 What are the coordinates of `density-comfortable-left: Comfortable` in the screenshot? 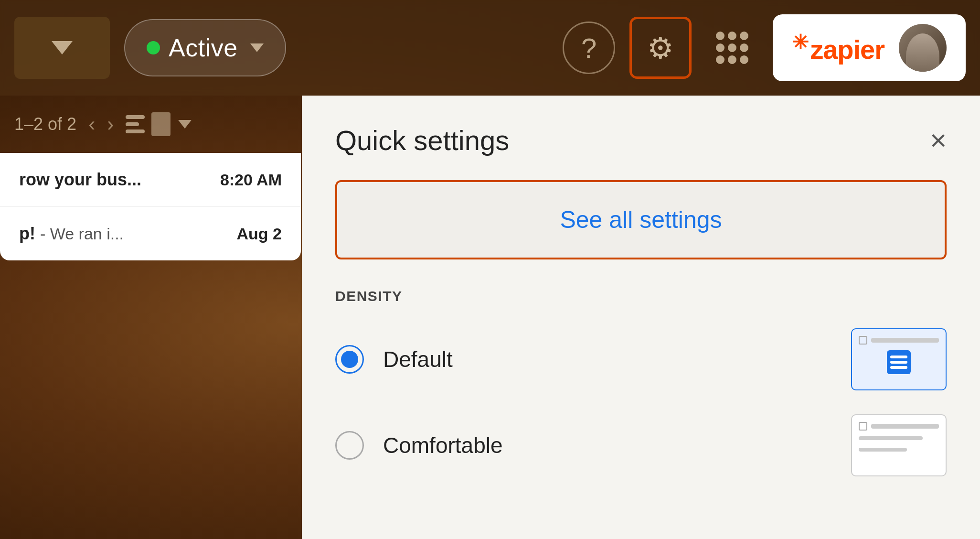 It's located at (419, 445).